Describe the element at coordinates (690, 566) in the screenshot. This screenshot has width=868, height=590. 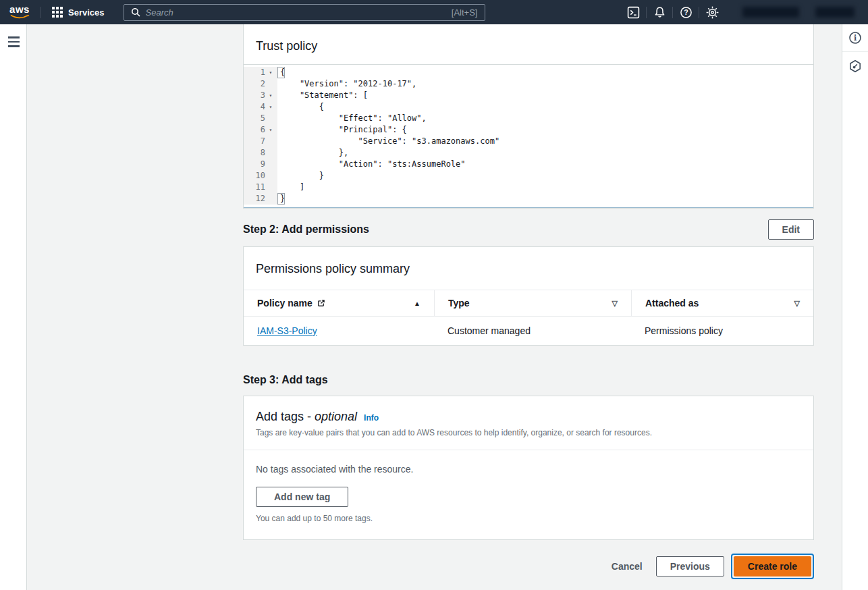
I see `previous-button: Previous` at that location.